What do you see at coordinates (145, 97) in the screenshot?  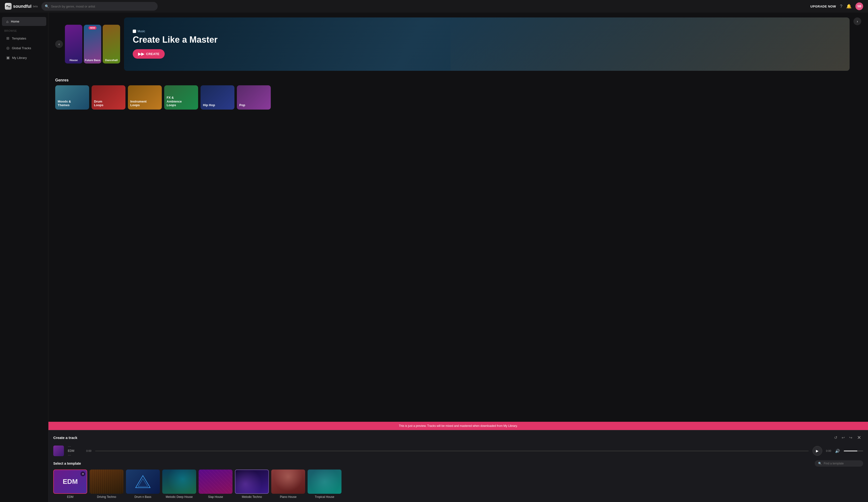 I see `genre-tile-instrument: InstrumentLoops` at bounding box center [145, 97].